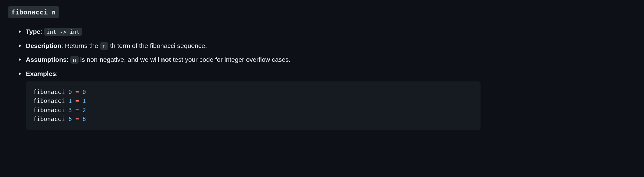 Image resolution: width=644 pixels, height=177 pixels. I want to click on spec-item-description: Description: Returns the n th term of th…, so click(328, 46).